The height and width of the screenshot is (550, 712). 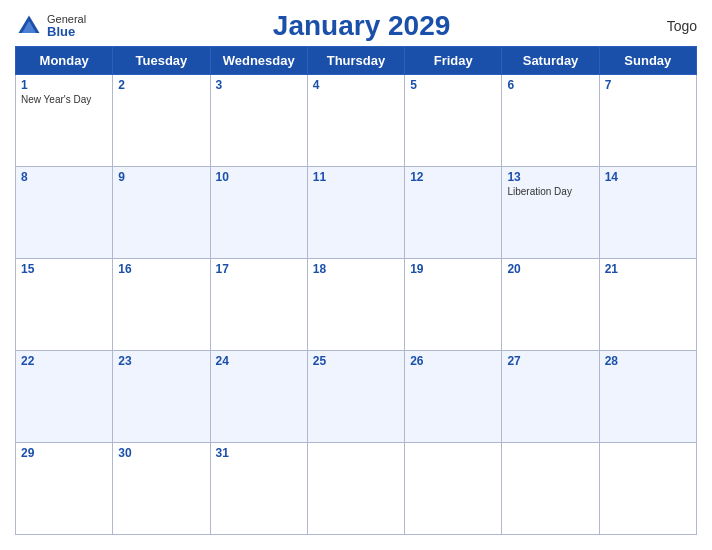 I want to click on holiday-name: Liberation Day, so click(x=550, y=192).